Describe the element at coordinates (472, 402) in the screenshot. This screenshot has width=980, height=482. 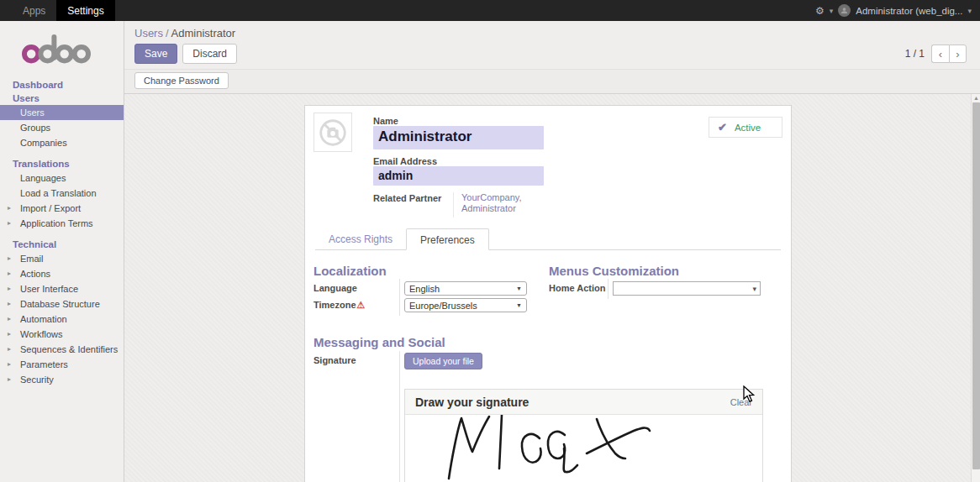
I see `signature-panel-title: Draw your signature` at that location.